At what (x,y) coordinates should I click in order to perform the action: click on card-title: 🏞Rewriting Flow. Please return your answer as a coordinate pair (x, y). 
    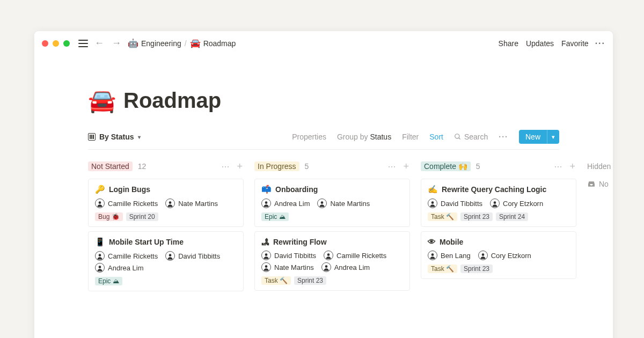
    Looking at the image, I should click on (332, 241).